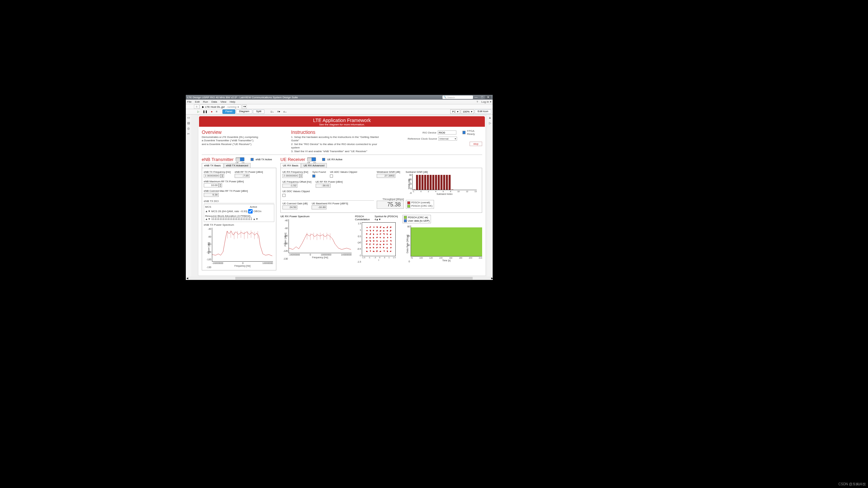 The height and width of the screenshot is (488, 868). What do you see at coordinates (448, 139) in the screenshot?
I see `clk-select: Internal▾` at bounding box center [448, 139].